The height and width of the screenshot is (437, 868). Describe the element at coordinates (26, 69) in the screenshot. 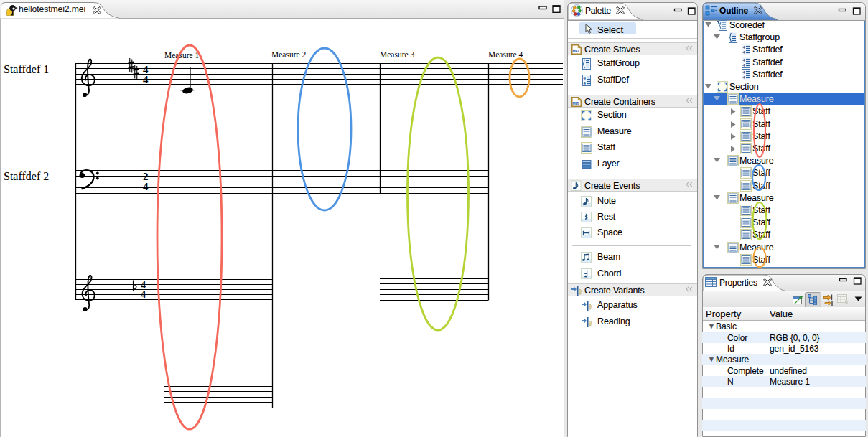

I see `svg-text: Staffdef 1` at that location.